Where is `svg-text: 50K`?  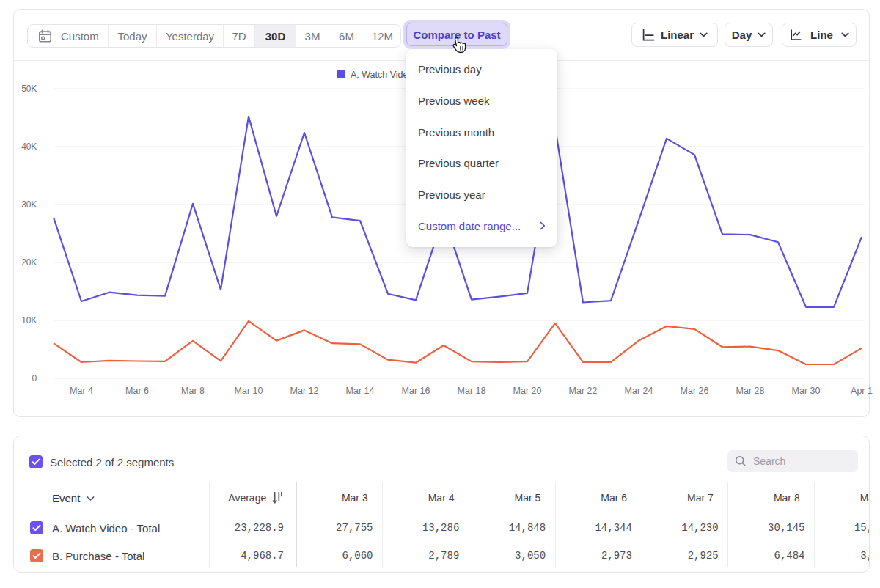 svg-text: 50K is located at coordinates (29, 89).